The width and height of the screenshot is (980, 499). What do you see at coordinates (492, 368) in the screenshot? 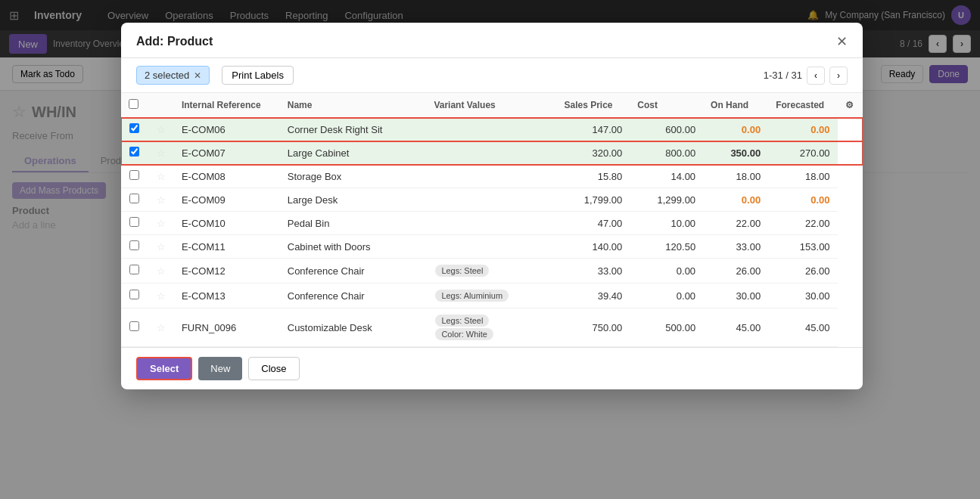
I see `modal-footer: Select New Close` at bounding box center [492, 368].